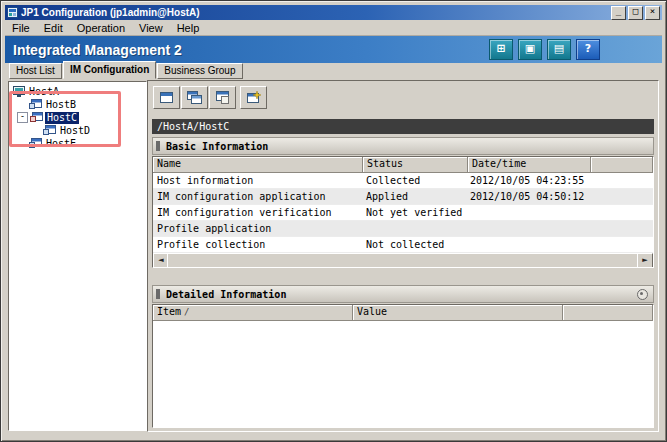 This screenshot has height=442, width=667. Describe the element at coordinates (559, 50) in the screenshot. I see `list-icon: ▤` at that location.